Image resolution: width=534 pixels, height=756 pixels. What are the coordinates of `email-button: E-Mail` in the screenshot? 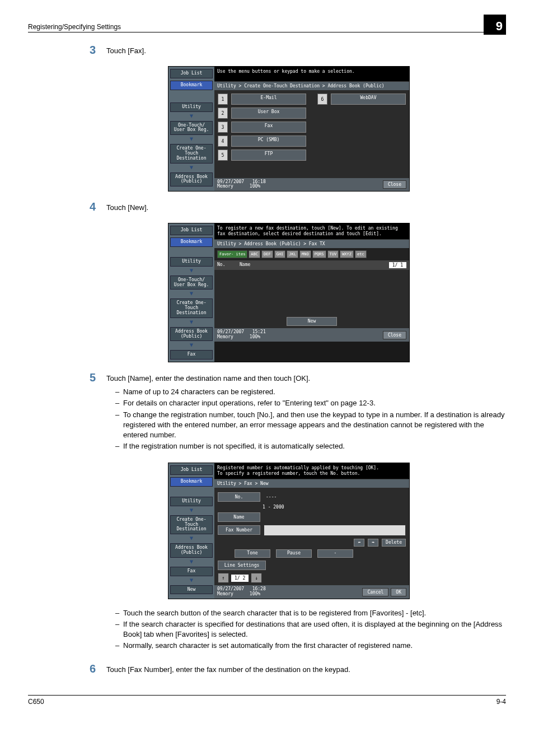 It's located at (269, 99).